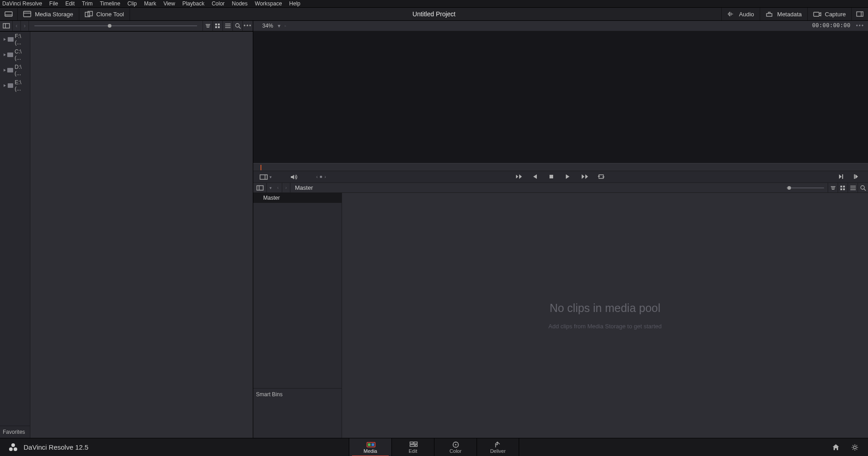  What do you see at coordinates (126, 26) in the screenshot?
I see `media-storage-toolbar: ‹ › •••` at bounding box center [126, 26].